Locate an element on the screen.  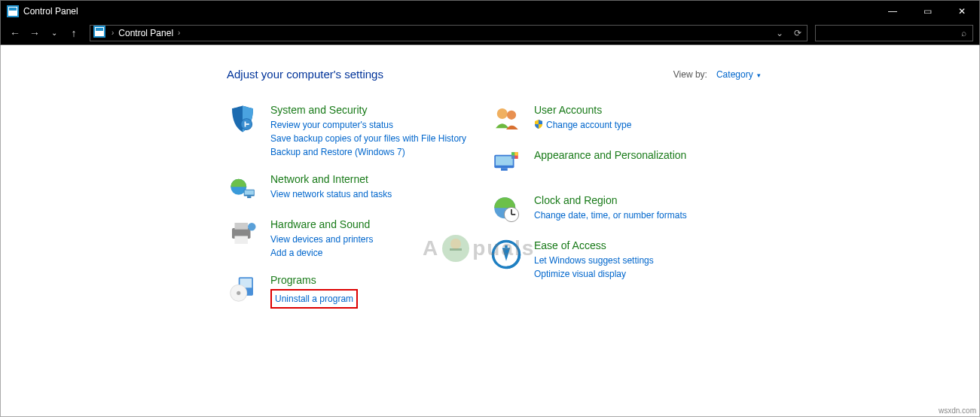
category-link: Change account type is located at coordinates (583, 125).